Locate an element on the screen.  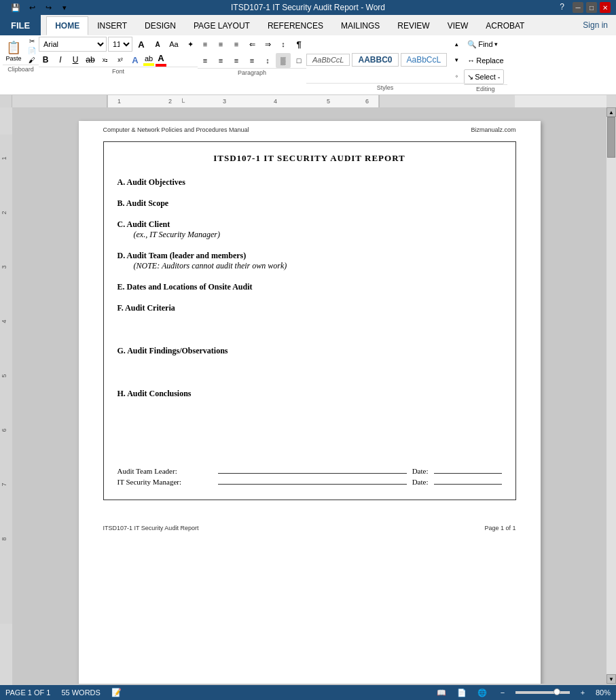
tab-references: REFERENCES is located at coordinates (295, 26).